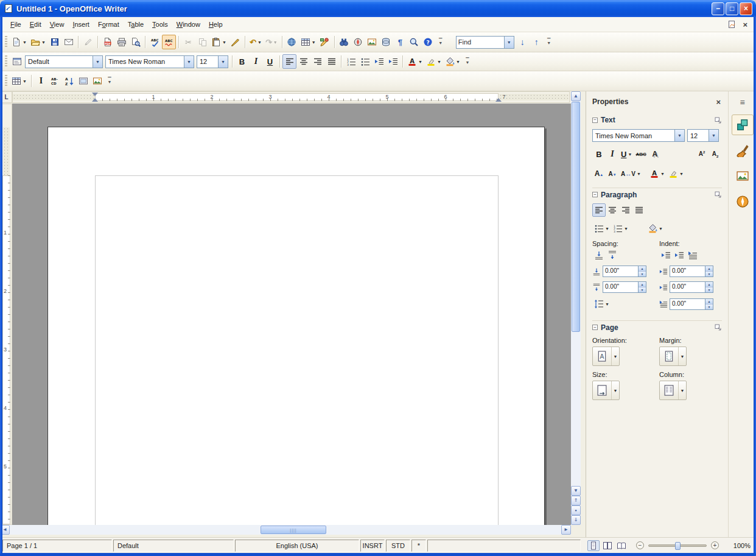 The width and height of the screenshot is (756, 556). What do you see at coordinates (639, 135) in the screenshot?
I see `sidebar-font-name-combo: Times New Roman▼` at bounding box center [639, 135].